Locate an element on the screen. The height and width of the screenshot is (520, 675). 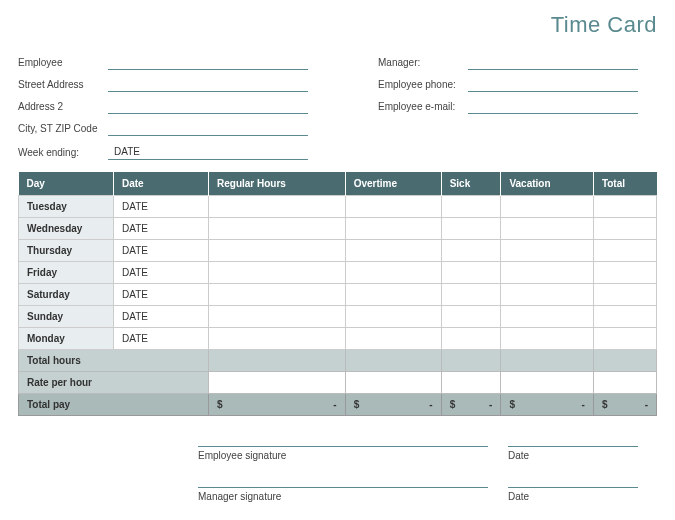
cell-day: Sunday is located at coordinates (66, 317).